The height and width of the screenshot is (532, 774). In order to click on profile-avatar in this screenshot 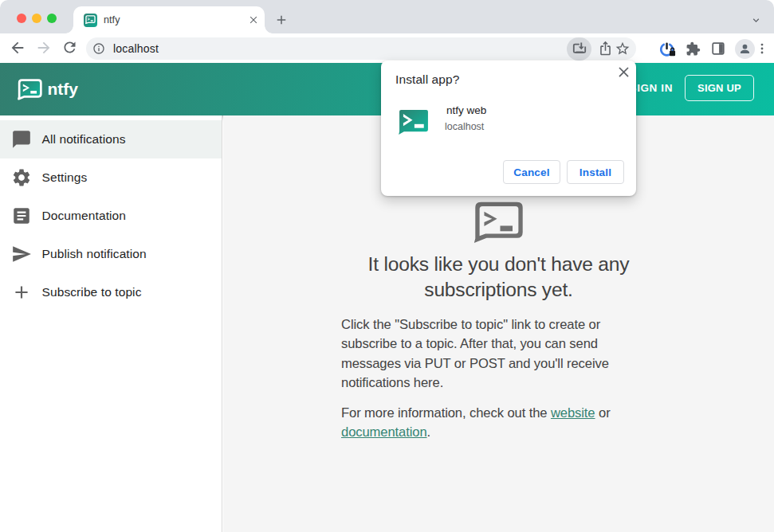, I will do `click(745, 49)`.